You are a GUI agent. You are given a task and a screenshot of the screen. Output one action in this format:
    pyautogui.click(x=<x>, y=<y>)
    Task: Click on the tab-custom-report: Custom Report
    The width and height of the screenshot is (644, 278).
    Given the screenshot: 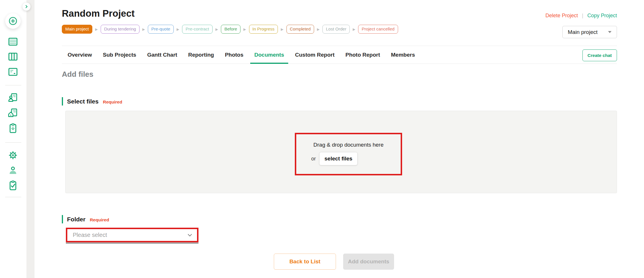 What is the action you would take?
    pyautogui.click(x=315, y=55)
    